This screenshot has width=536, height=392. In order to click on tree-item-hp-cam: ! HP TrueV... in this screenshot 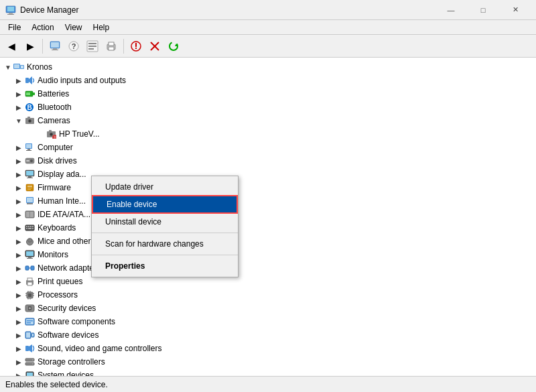, I will do `click(268, 134)`.